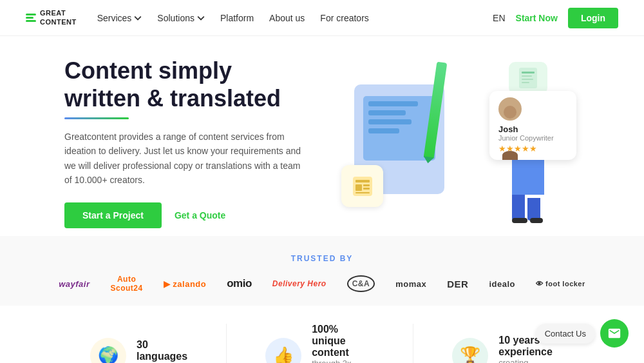 The height and width of the screenshot is (363, 644). What do you see at coordinates (187, 159) in the screenshot?
I see `hero-description: Greatcontent provides a range of content…` at bounding box center [187, 159].